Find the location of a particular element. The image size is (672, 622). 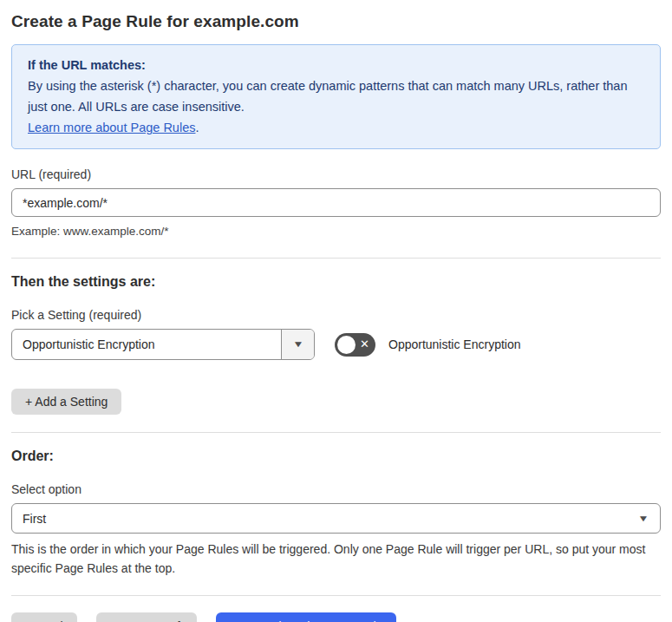

footer-divider is located at coordinates (336, 595).